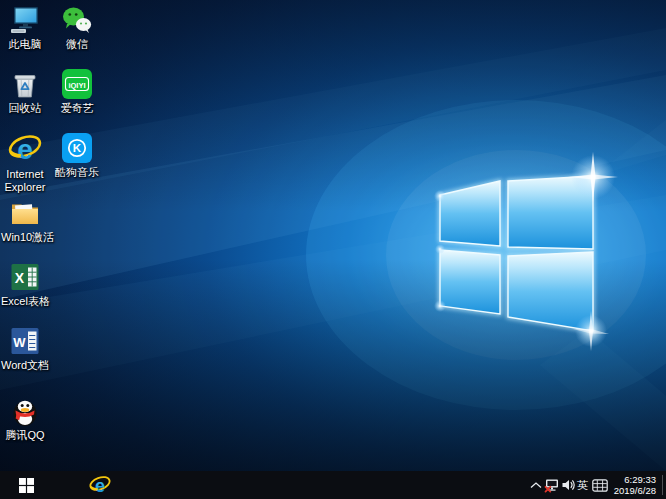  I want to click on icon-label: 爱奇艺, so click(77, 108).